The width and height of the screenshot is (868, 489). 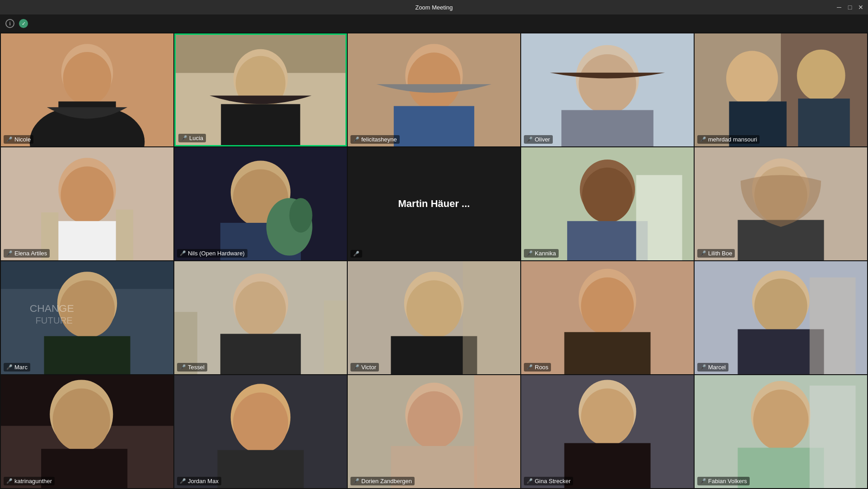 What do you see at coordinates (703, 253) in the screenshot?
I see `mic-icon-lilith: 🎤` at bounding box center [703, 253].